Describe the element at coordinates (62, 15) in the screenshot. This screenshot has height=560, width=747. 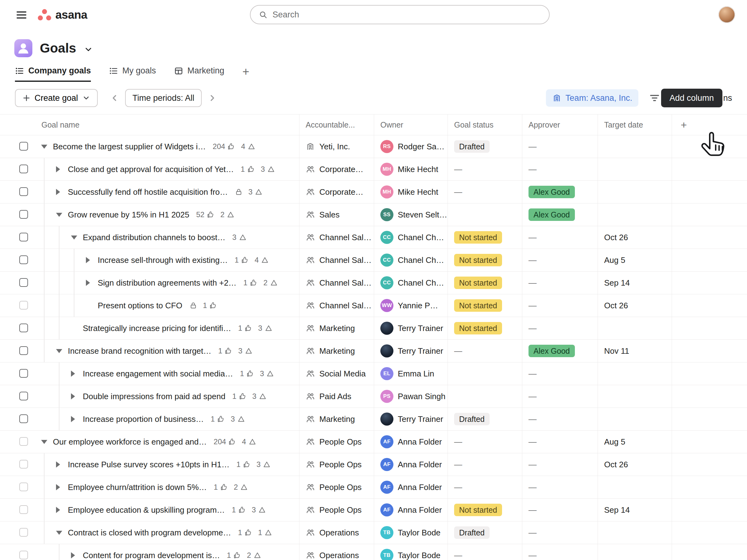
I see `asana-logo: asana` at that location.